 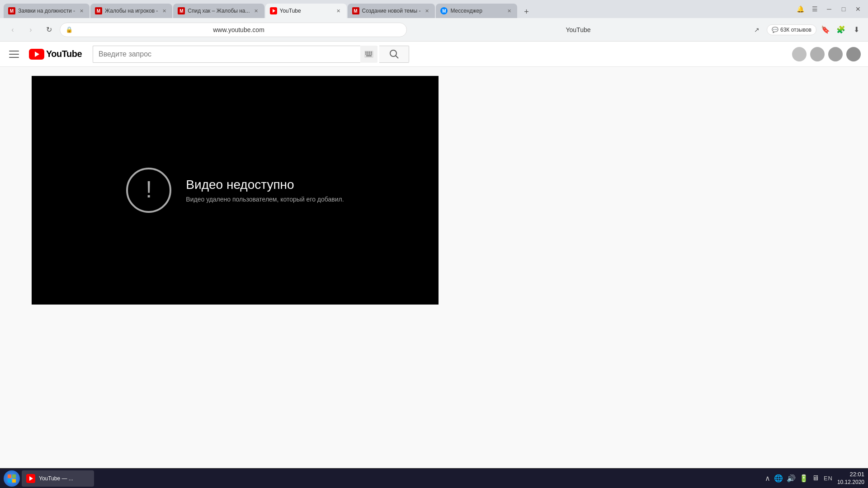 What do you see at coordinates (55, 54) in the screenshot?
I see `youtube-logo: YouTube` at bounding box center [55, 54].